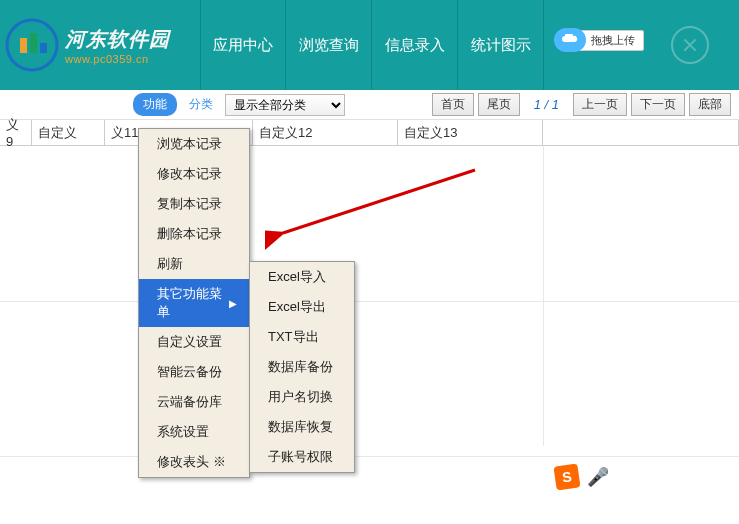 The height and width of the screenshot is (524, 739). What do you see at coordinates (118, 59) in the screenshot?
I see `logo-url: www.pc0359.cn` at bounding box center [118, 59].